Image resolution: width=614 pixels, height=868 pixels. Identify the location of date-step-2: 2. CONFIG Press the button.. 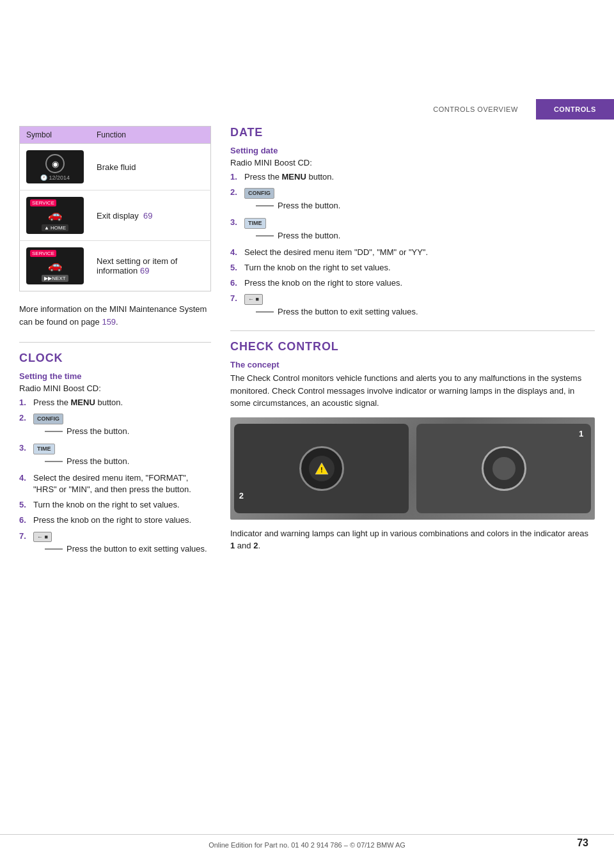
(413, 199).